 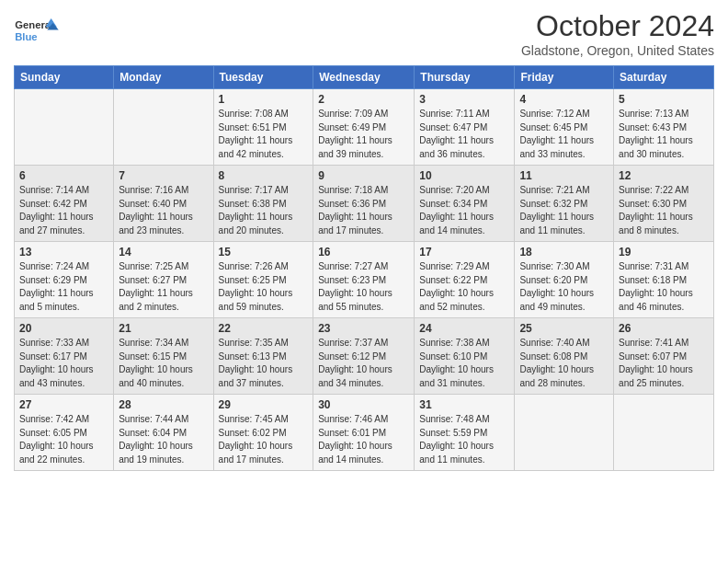 I want to click on day-cell: 23Sunrise: 7:37 AM Sunset: 6:12 PM Dayli…, so click(x=364, y=357).